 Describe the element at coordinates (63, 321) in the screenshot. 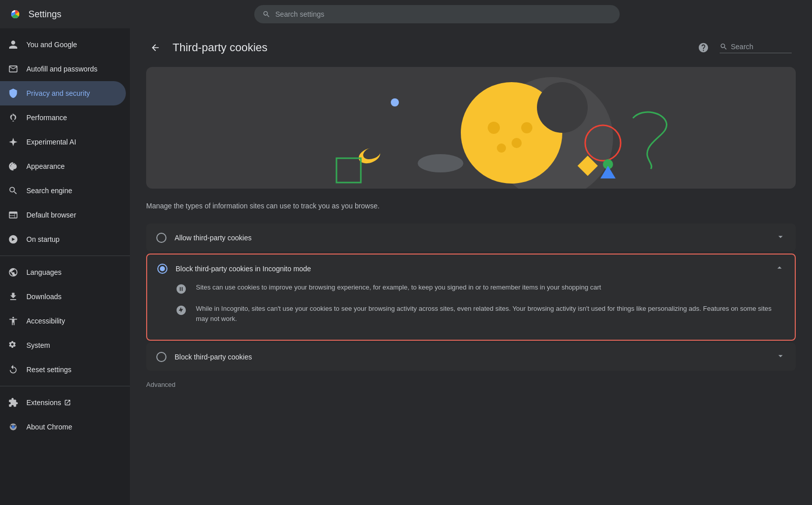

I see `sidebar-item-accessibility: Accessibility` at that location.